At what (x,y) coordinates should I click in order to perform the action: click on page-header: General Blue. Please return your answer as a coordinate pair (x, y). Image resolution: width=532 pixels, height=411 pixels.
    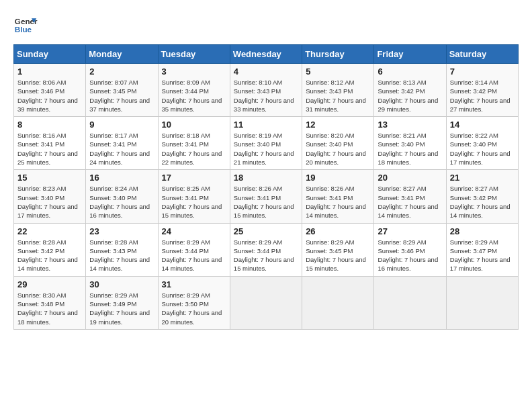
    Looking at the image, I should click on (266, 26).